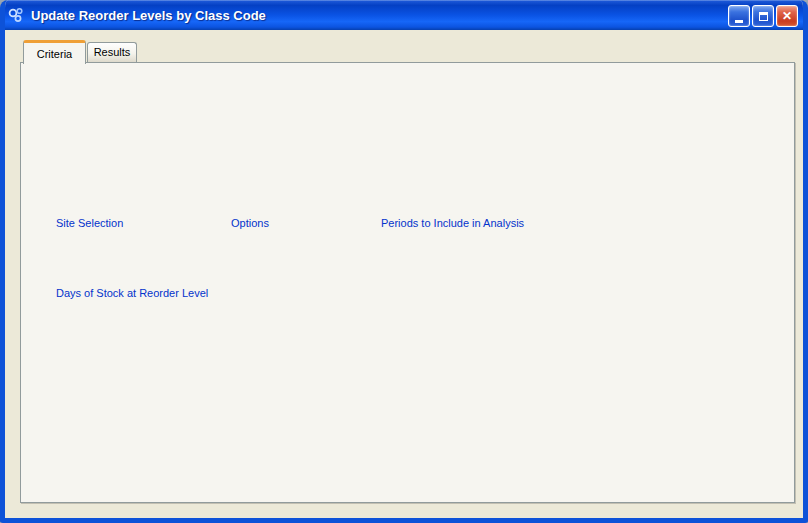 Image resolution: width=808 pixels, height=523 pixels. Describe the element at coordinates (148, 16) in the screenshot. I see `window-title: Update Reorder Levels by Class Code` at that location.